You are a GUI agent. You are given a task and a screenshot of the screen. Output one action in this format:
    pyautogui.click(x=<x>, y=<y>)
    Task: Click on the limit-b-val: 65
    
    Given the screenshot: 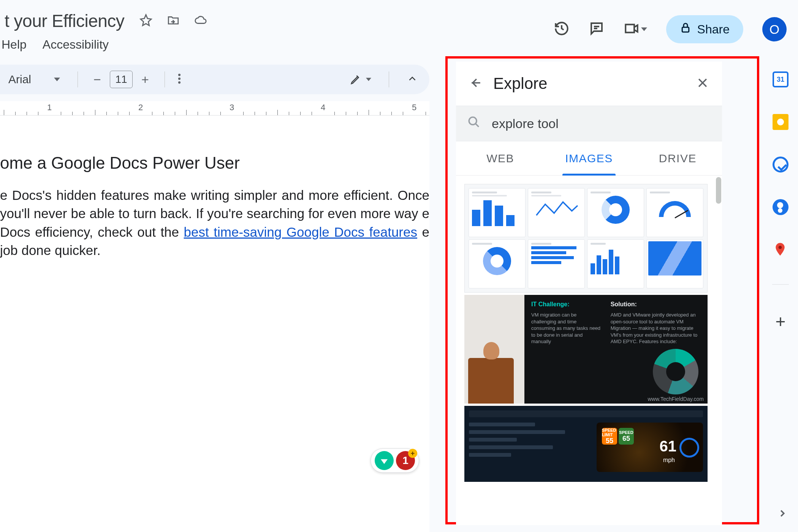 What is the action you would take?
    pyautogui.click(x=626, y=439)
    